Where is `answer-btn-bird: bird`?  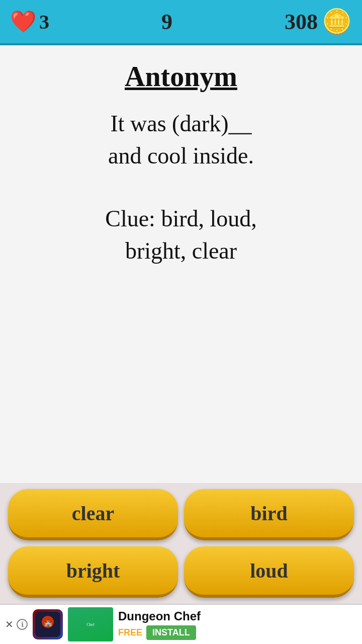
answer-btn-bird: bird is located at coordinates (269, 515).